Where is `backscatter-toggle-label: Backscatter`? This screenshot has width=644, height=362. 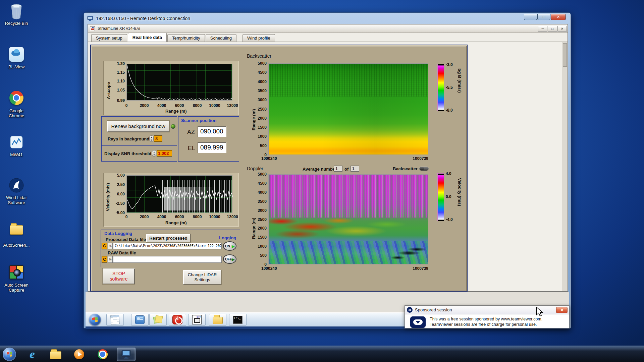
backscatter-toggle-label: Backscatter is located at coordinates (405, 169).